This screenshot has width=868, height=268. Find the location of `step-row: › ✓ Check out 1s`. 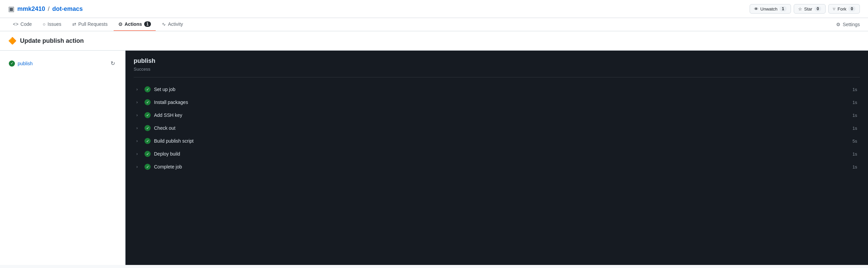

step-row: › ✓ Check out 1s is located at coordinates (497, 128).